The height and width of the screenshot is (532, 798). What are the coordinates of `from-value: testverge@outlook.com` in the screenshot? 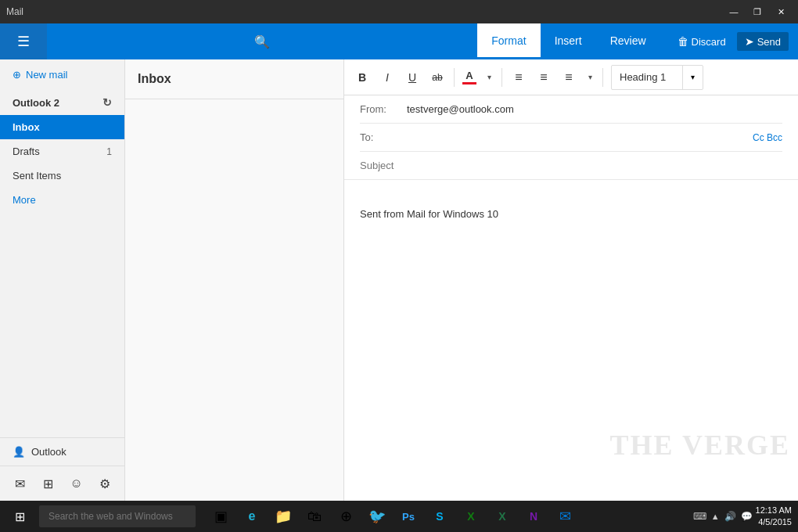 It's located at (595, 110).